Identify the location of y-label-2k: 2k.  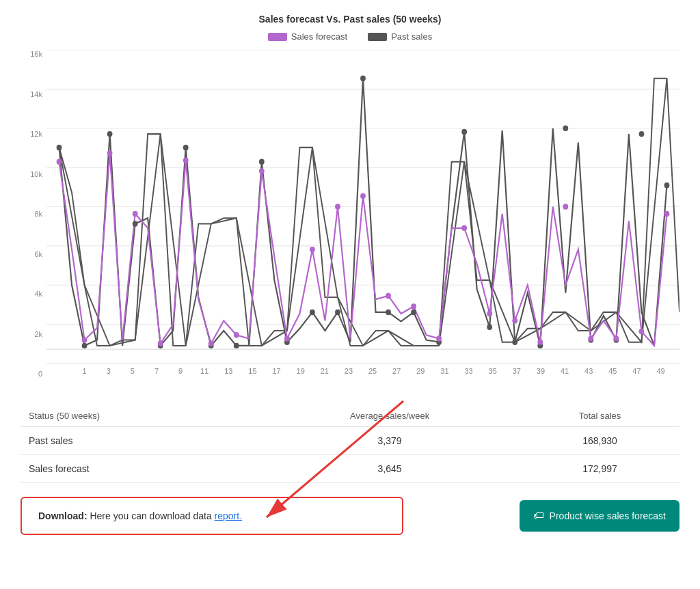
(31, 334).